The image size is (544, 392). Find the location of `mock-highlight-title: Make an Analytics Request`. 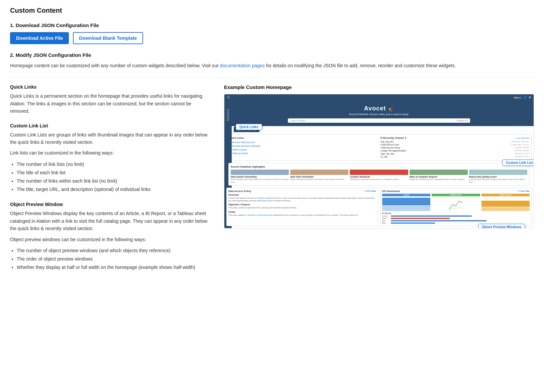

mock-highlight-title: Make an Analytics Request is located at coordinates (439, 177).